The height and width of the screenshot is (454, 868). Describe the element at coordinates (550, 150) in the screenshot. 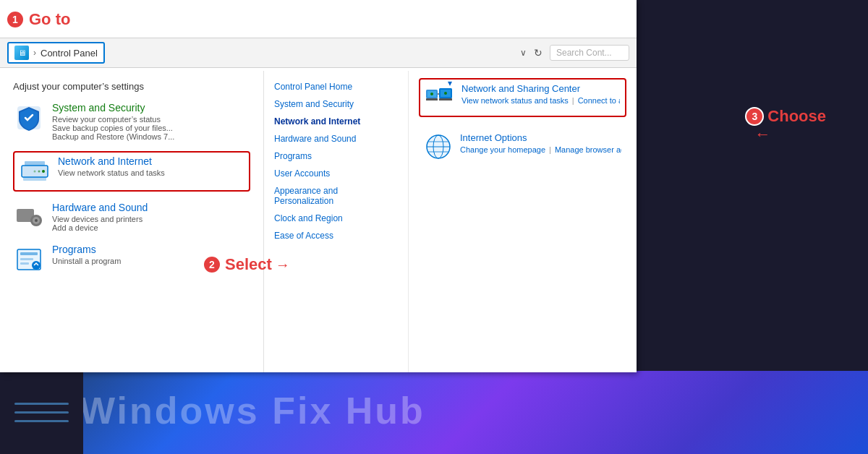

I see `internet-sep-1: |` at that location.